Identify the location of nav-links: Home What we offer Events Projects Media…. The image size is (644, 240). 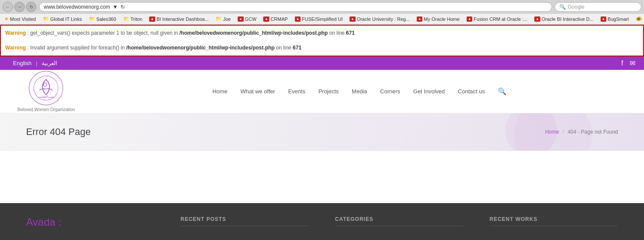
(360, 91).